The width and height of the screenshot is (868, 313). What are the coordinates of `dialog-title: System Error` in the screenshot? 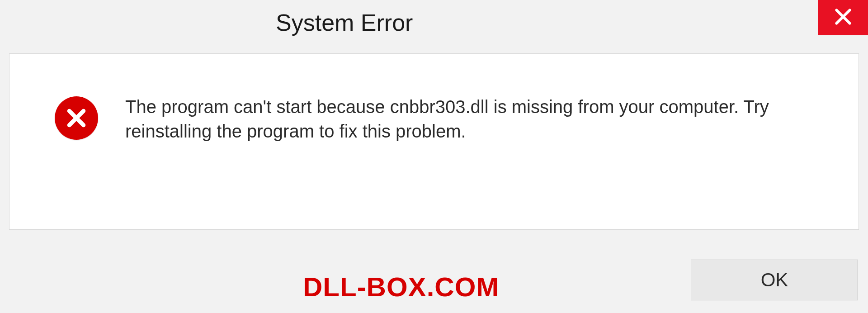 It's located at (344, 23).